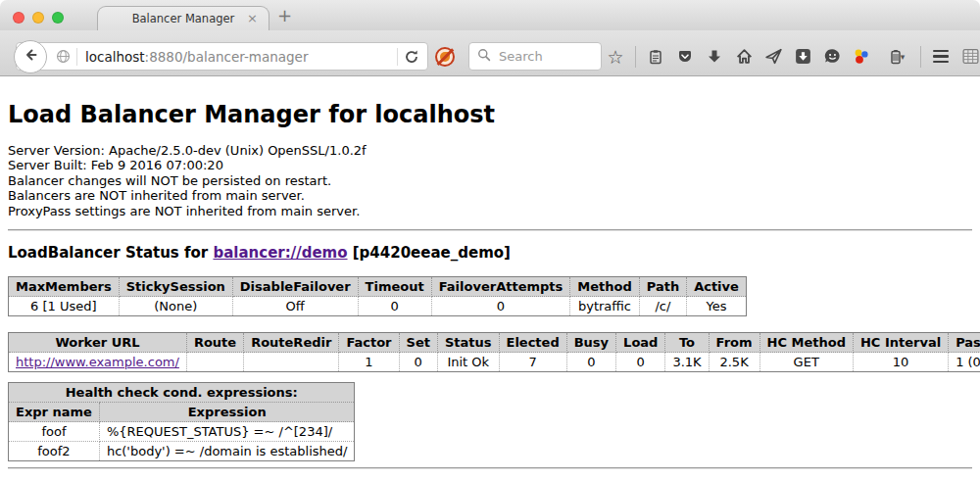 The width and height of the screenshot is (980, 481). Describe the element at coordinates (656, 57) in the screenshot. I see `clipboard-icon` at that location.